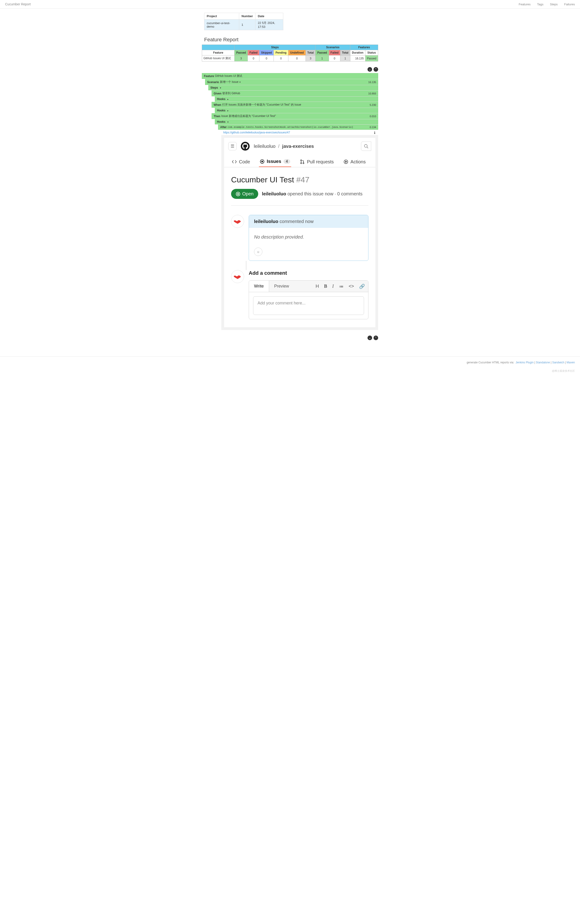 This screenshot has height=924, width=580. Describe the element at coordinates (218, 105) in the screenshot. I see `step-when-kw: When` at that location.